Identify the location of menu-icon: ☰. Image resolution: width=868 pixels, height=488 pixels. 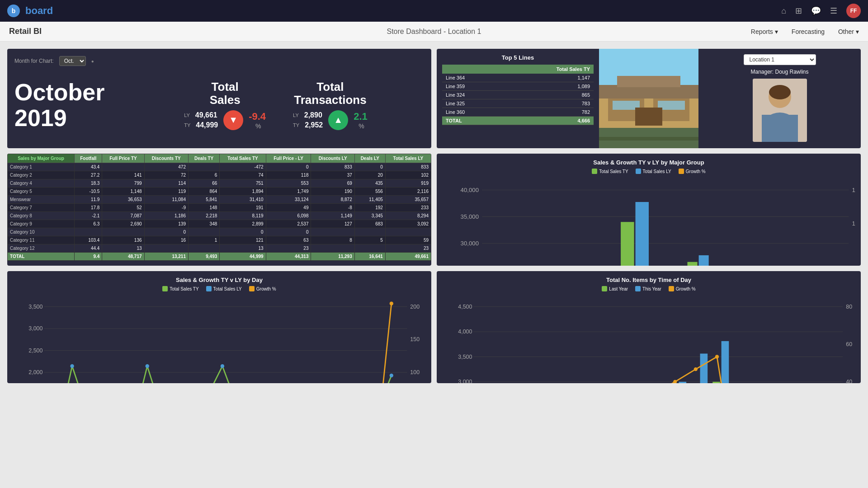
(834, 11).